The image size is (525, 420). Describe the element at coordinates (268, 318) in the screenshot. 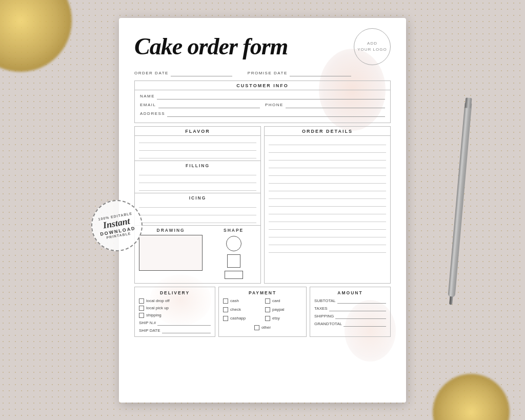

I see `etsy-checkbox` at that location.